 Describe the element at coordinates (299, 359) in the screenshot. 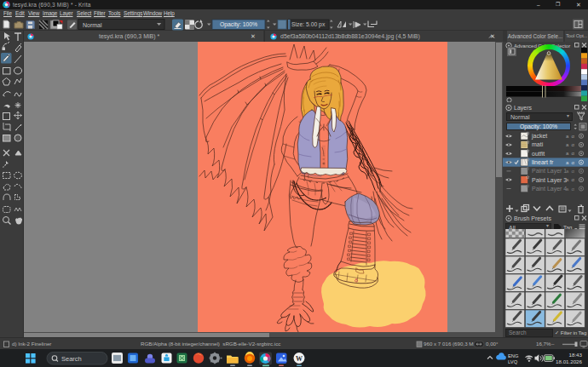

I see `svg-text: W` at that location.